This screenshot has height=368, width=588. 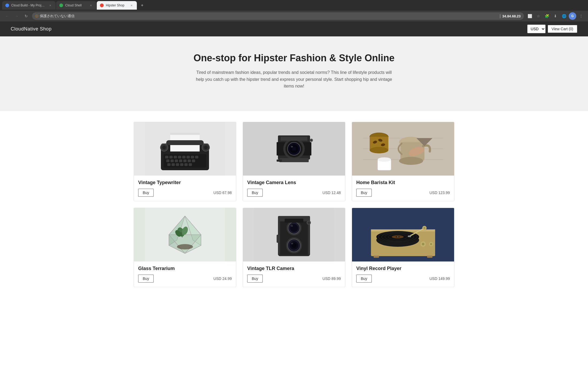 I want to click on product-info-tlr-camera: Vintage TLR Camera Buy USD 89.99, so click(x=294, y=274).